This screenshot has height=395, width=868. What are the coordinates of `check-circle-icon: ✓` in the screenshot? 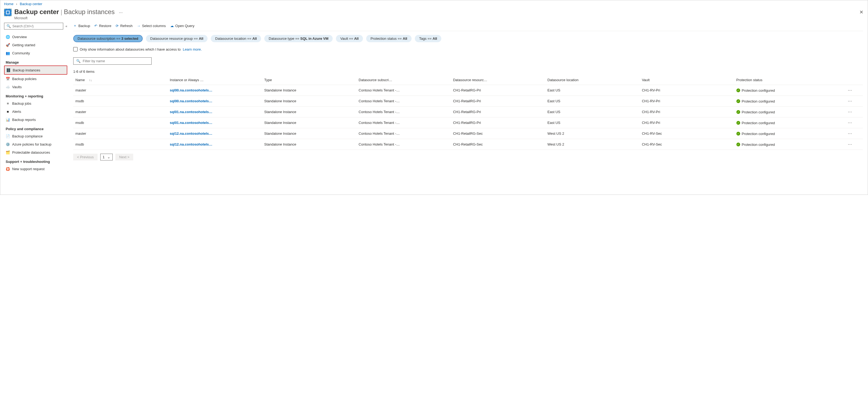 It's located at (738, 90).